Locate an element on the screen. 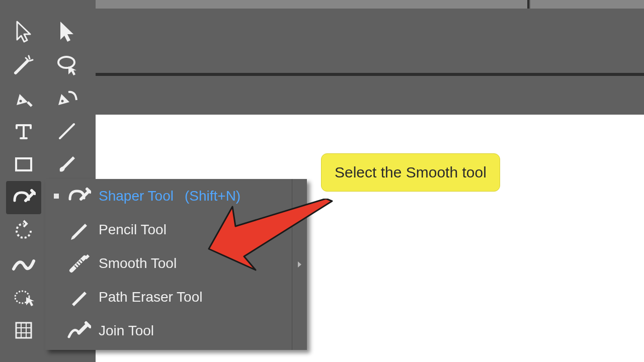  flyout-item-label: Shaper Tool is located at coordinates (136, 196).